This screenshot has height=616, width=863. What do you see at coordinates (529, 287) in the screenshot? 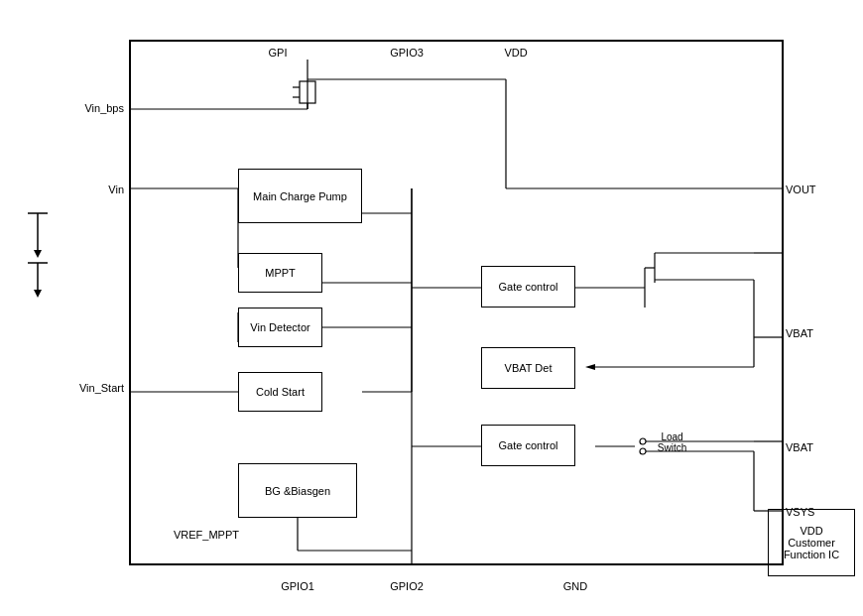
I see `gate-control-top-label: Gate control` at bounding box center [529, 287].